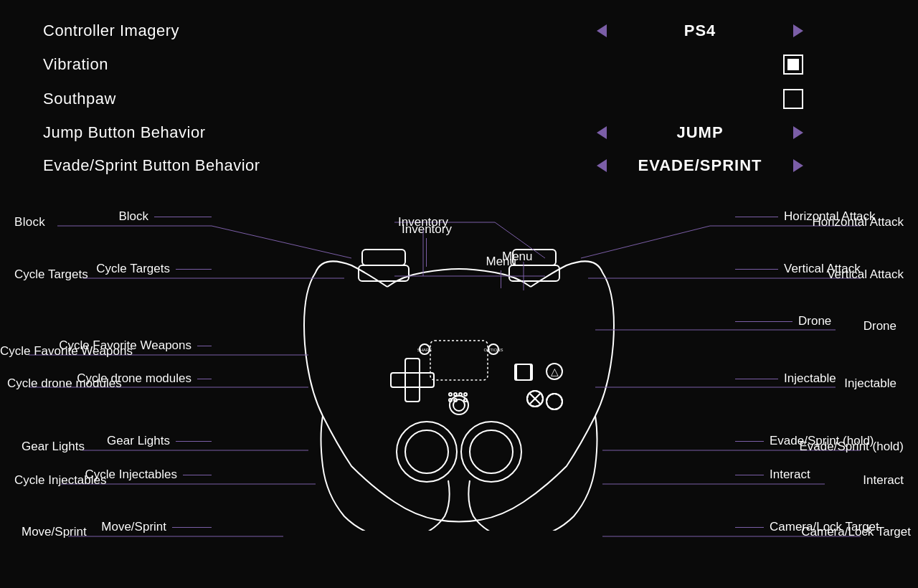 The width and height of the screenshot is (918, 588). Describe the element at coordinates (793, 65) in the screenshot. I see `vibration-checkbox` at that location.